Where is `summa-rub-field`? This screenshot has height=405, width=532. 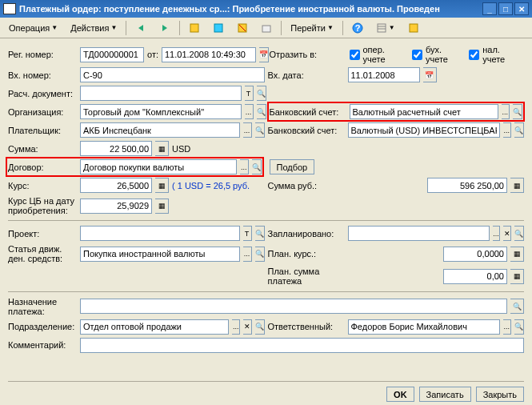
summa-rub-field is located at coordinates (467, 186).